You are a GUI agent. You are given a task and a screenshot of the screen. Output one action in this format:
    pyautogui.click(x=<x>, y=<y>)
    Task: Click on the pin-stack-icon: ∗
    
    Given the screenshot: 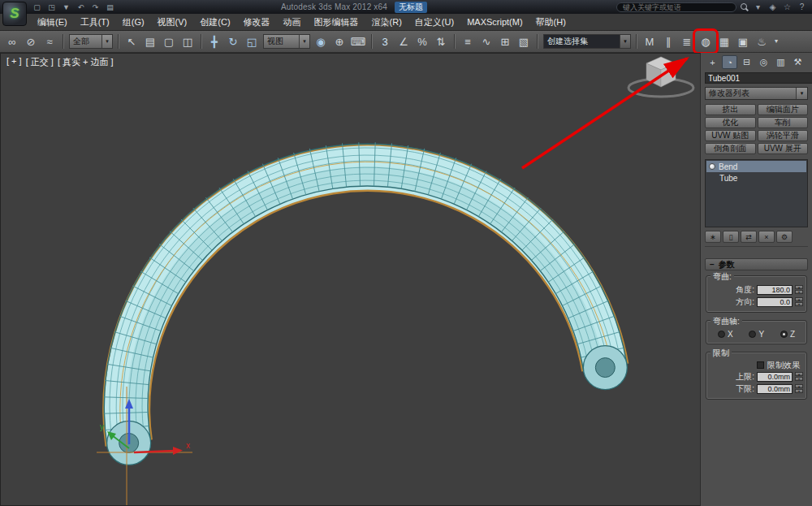 What is the action you would take?
    pyautogui.click(x=713, y=237)
    